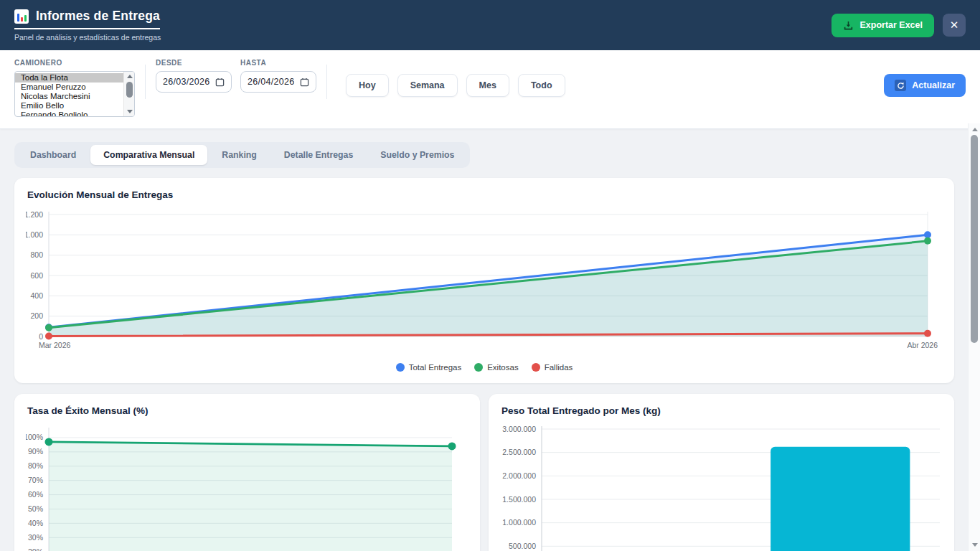 The height and width of the screenshot is (551, 980). What do you see at coordinates (248, 410) in the screenshot?
I see `success-rate-chart-title: Tasa de Éxito Mensual (%)` at bounding box center [248, 410].